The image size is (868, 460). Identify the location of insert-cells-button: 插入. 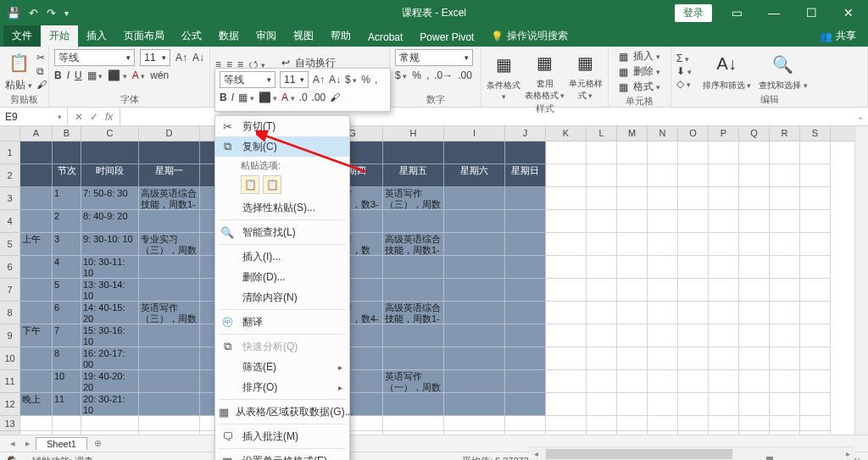
(647, 56).